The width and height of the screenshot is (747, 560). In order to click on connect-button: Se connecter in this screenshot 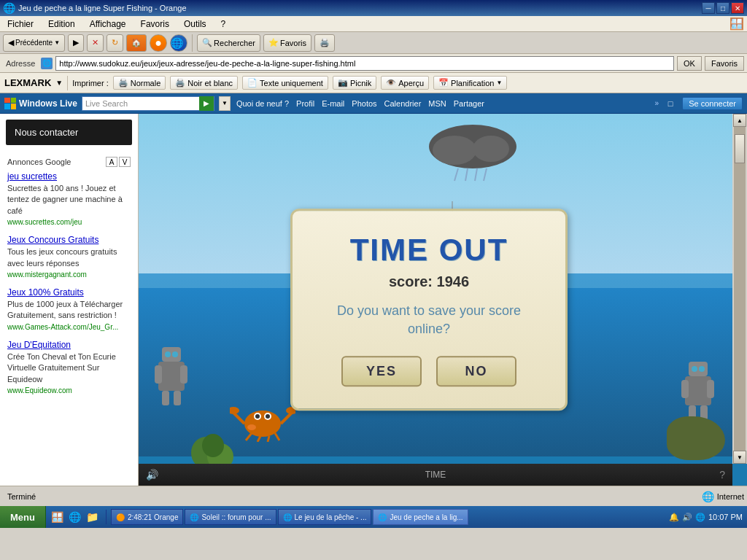, I will do `click(712, 104)`.